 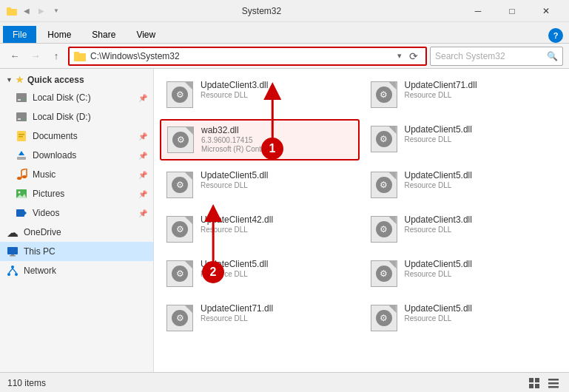 What do you see at coordinates (512, 11) in the screenshot?
I see `maximize-button: □` at bounding box center [512, 11].